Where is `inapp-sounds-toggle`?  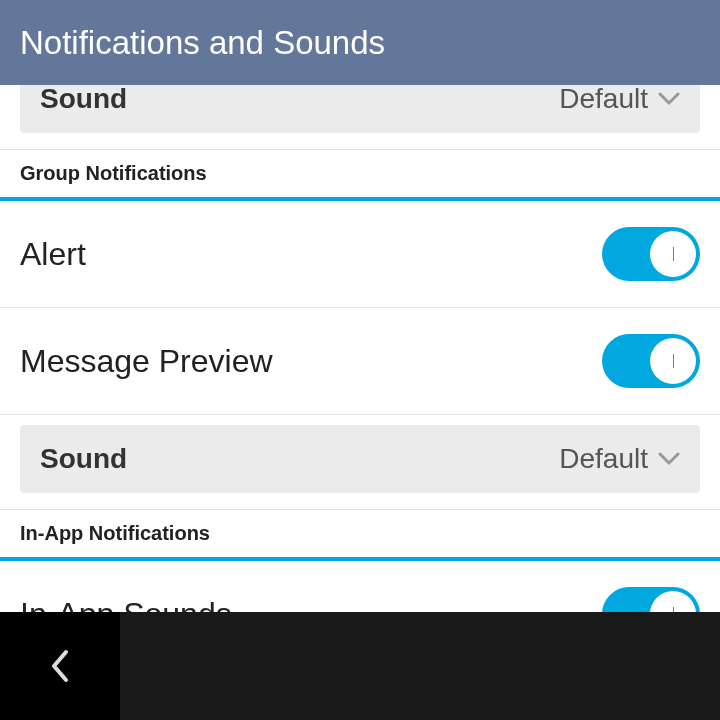 inapp-sounds-toggle is located at coordinates (651, 600).